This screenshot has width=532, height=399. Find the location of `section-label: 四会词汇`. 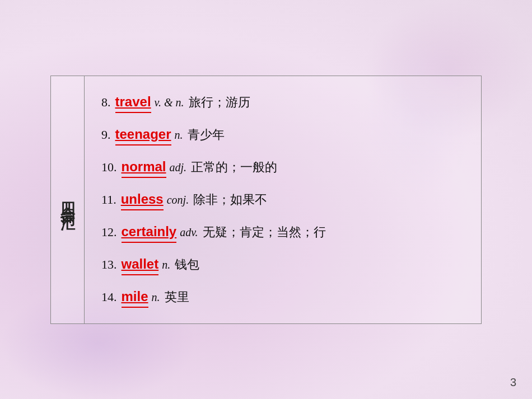

section-label: 四会词汇 is located at coordinates (68, 200).